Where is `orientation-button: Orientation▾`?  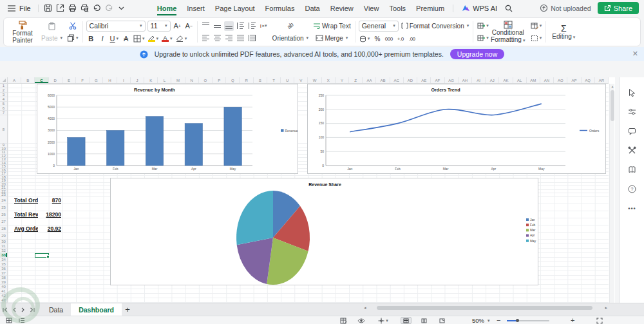 orientation-button: Orientation▾ is located at coordinates (290, 39).